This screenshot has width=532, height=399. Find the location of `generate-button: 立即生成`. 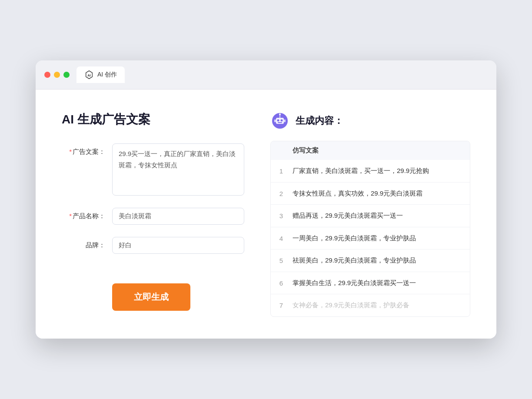

generate-button: 立即生成 is located at coordinates (151, 297).